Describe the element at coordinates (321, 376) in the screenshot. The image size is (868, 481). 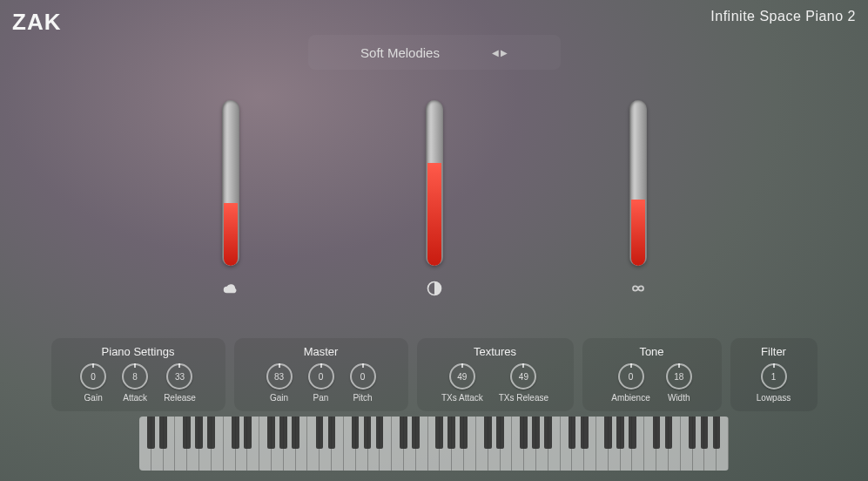
I see `knob-pan: 0` at that location.